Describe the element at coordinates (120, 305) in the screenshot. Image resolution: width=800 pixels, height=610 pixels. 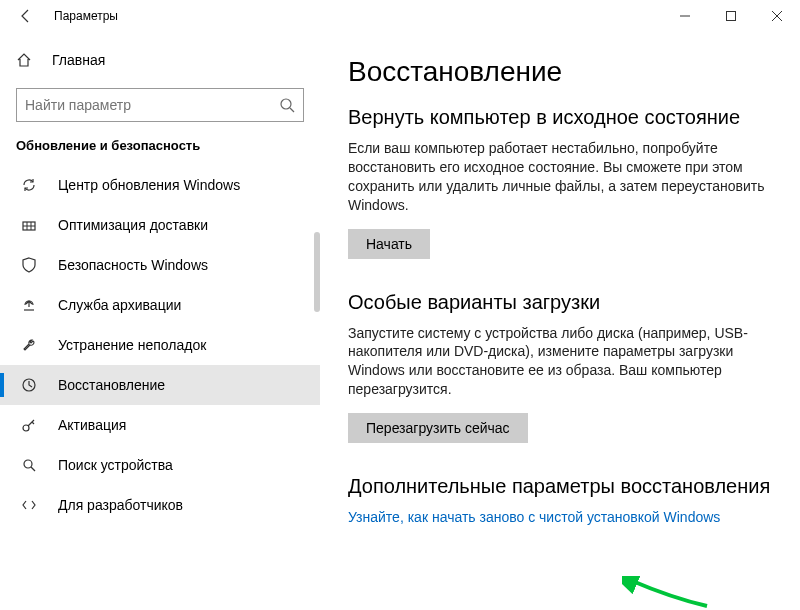
I see `nav-label: Служба архивации` at that location.